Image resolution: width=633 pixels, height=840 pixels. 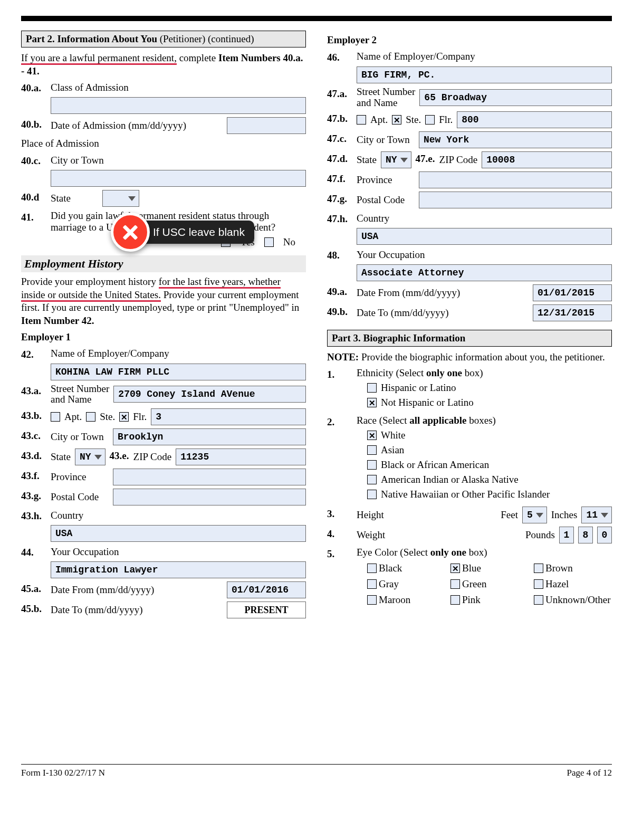 I want to click on part2-header: Part 2. Information About You (Petitione…, so click(x=164, y=39).